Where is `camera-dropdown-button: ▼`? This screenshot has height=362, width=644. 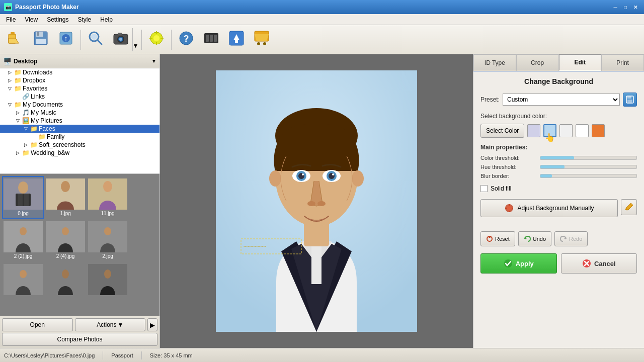 camera-dropdown-button: ▼ is located at coordinates (135, 40).